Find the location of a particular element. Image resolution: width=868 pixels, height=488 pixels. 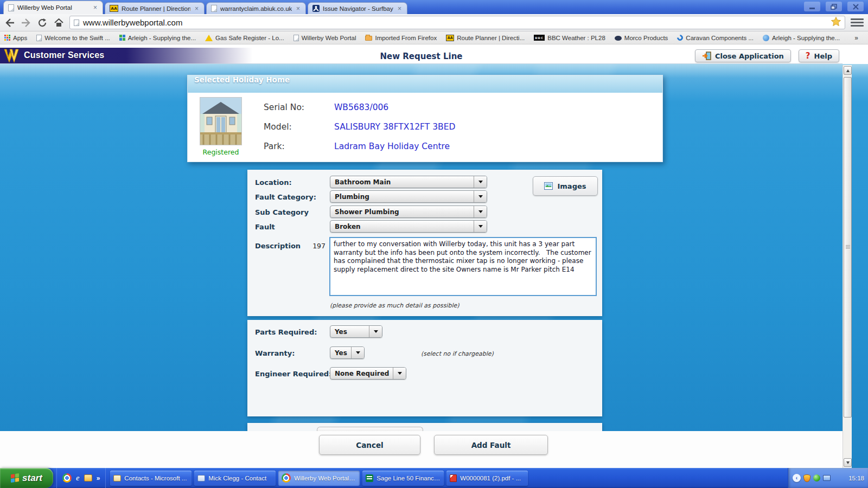

minimize-button is located at coordinates (812, 7).